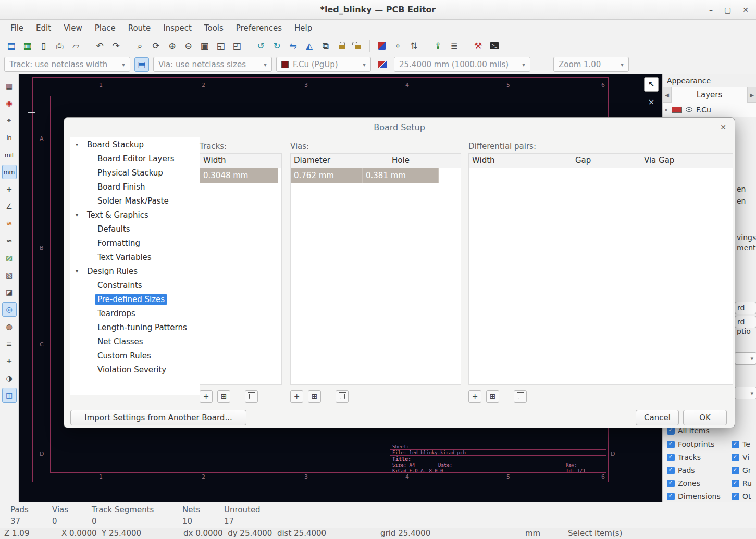  Describe the element at coordinates (135, 355) in the screenshot. I see `tree-item-custom-rules: Custom Rules` at that location.